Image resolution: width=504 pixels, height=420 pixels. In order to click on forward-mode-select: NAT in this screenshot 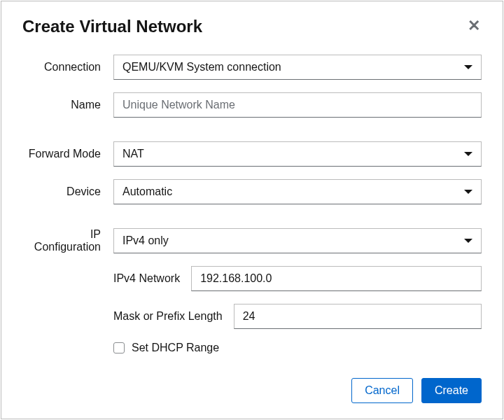, I will do `click(298, 154)`.